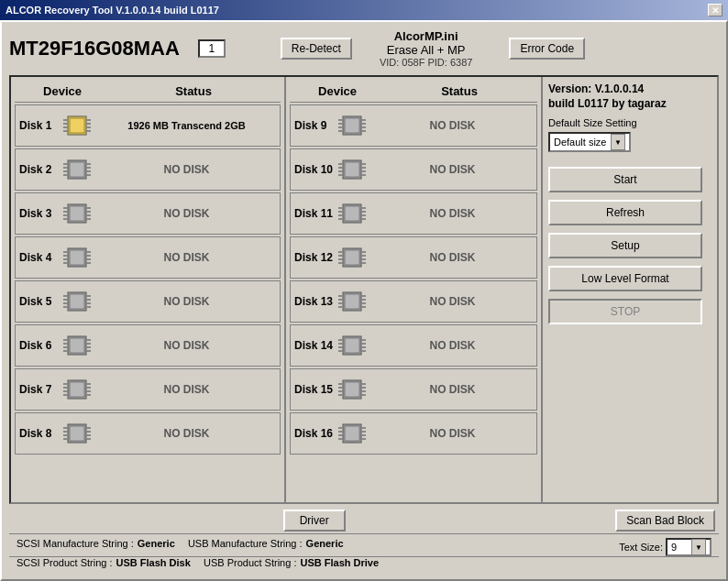 This screenshot has height=581, width=728. I want to click on right-disk-row-15: Disk 15 NO DISK, so click(414, 389).